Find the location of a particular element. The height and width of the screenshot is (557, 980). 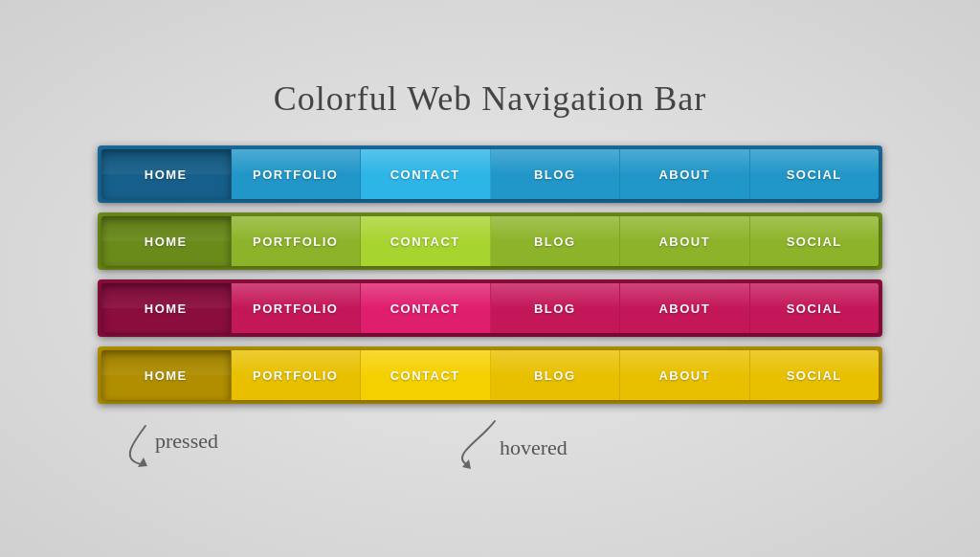

blue-nav-bar: HOME PORTFOLIO CONTACT BLOG ABOUT SOCIAL is located at coordinates (490, 174).